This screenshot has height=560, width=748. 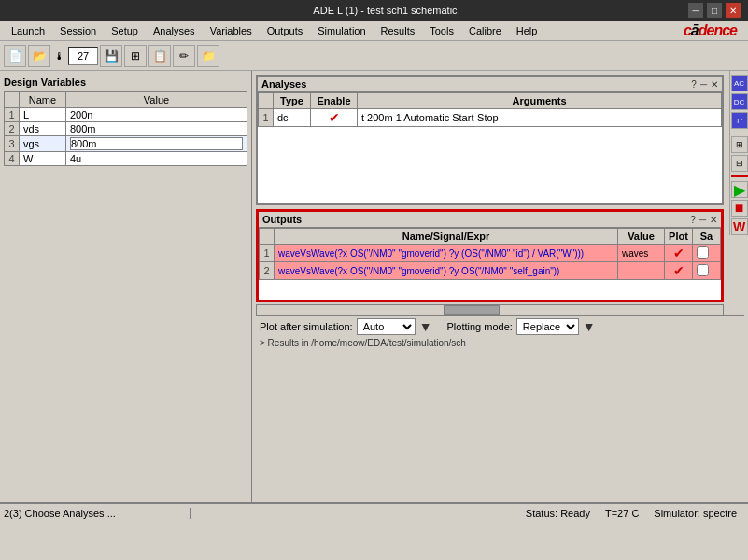 I want to click on w-button: W, so click(x=740, y=227).